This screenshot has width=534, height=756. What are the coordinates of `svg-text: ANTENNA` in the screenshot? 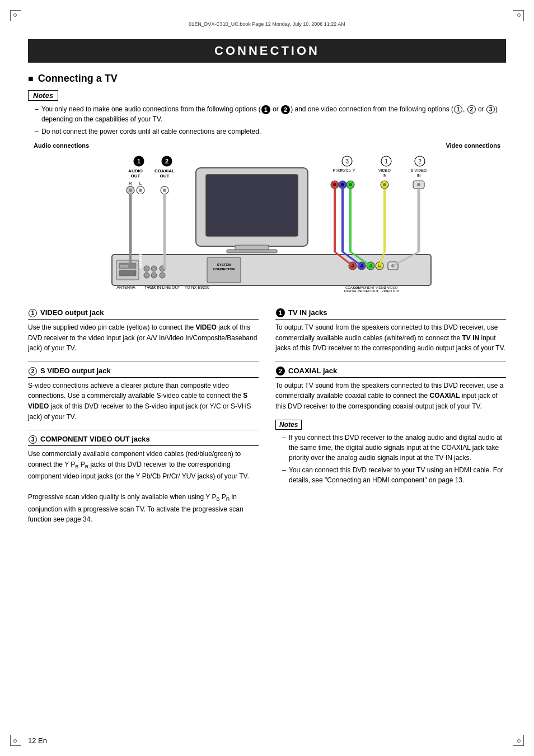 It's located at (126, 288).